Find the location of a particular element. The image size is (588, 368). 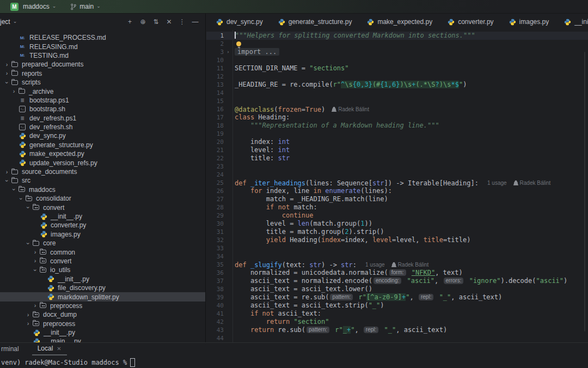

tree-item--archive: ›_archive is located at coordinates (102, 91).